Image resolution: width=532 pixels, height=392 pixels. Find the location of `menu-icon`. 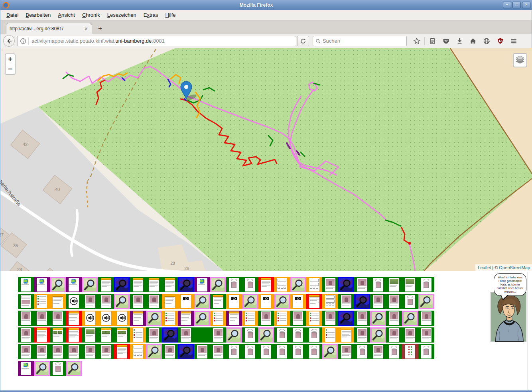

menu-icon is located at coordinates (514, 41).